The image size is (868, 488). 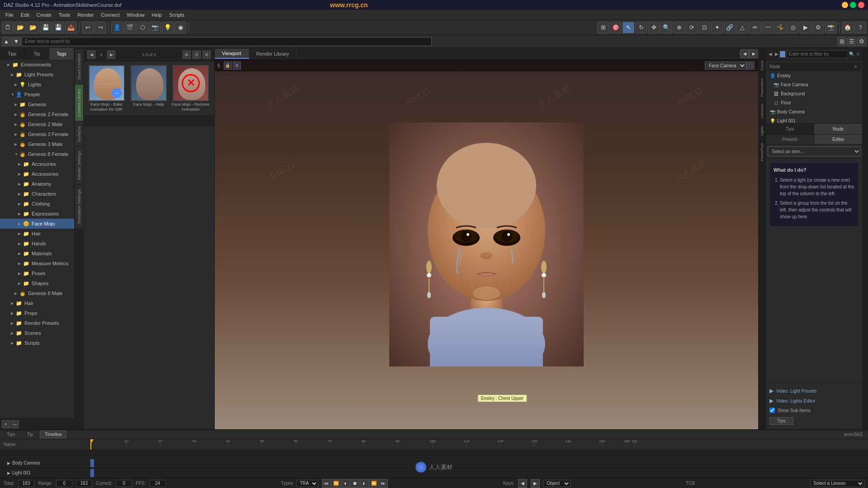 I want to click on view-btn-1: ⊞, so click(x=603, y=28).